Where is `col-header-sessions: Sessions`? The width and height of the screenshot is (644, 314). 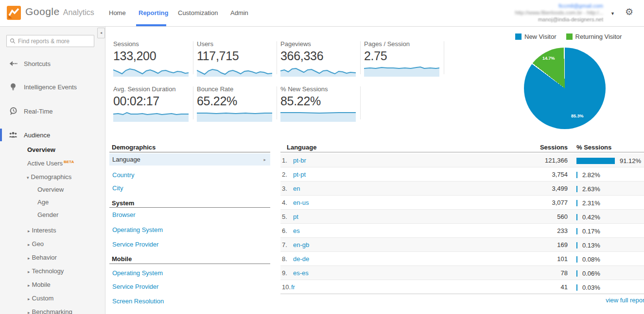 col-header-sessions: Sessions is located at coordinates (540, 148).